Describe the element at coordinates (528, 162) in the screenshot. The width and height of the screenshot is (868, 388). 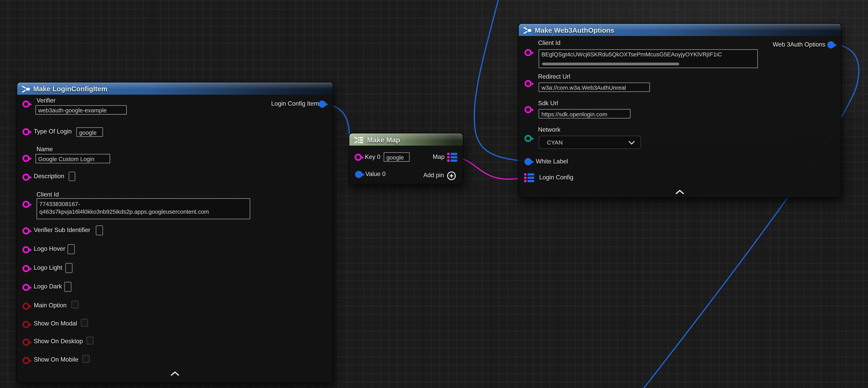
I see `pin-white-label` at that location.